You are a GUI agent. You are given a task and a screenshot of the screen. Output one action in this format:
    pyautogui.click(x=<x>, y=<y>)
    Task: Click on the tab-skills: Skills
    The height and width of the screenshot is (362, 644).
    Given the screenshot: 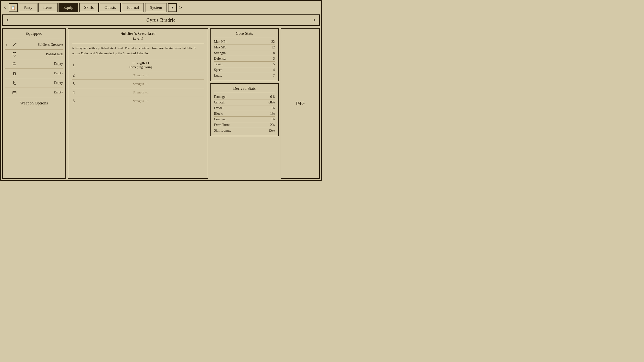 What is the action you would take?
    pyautogui.click(x=89, y=7)
    